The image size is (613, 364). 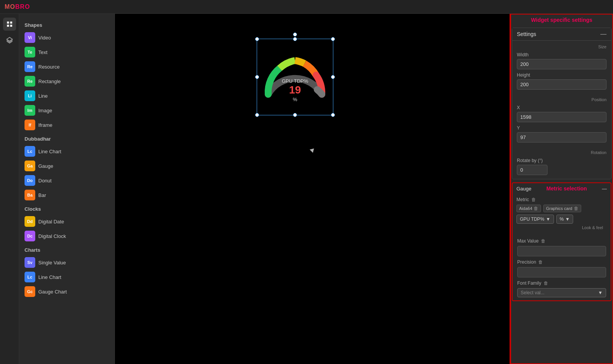 I want to click on shapes-list: ViVideoTeTextReResourceReRectangleLiLine…, so click(x=67, y=81).